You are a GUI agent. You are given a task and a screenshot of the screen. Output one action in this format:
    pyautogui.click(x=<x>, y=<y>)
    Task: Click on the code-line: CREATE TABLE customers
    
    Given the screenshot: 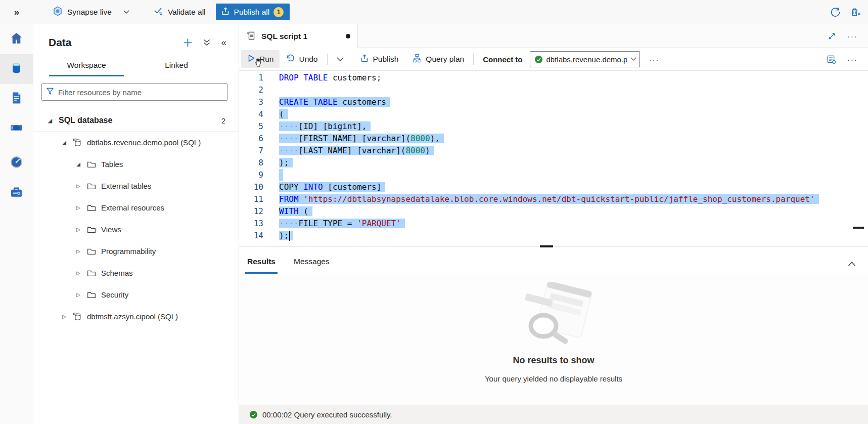 What is the action you would take?
    pyautogui.click(x=573, y=102)
    